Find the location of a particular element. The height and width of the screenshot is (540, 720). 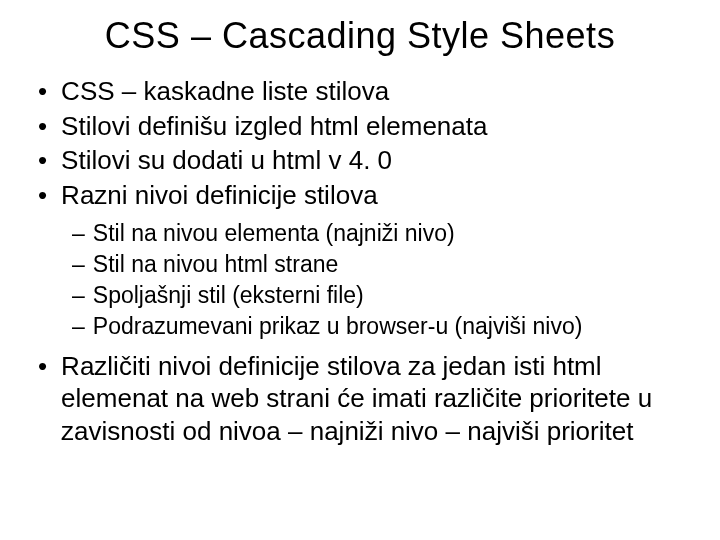

bullet-text: Razni nivoi definicije stilova is located at coordinates (376, 196).